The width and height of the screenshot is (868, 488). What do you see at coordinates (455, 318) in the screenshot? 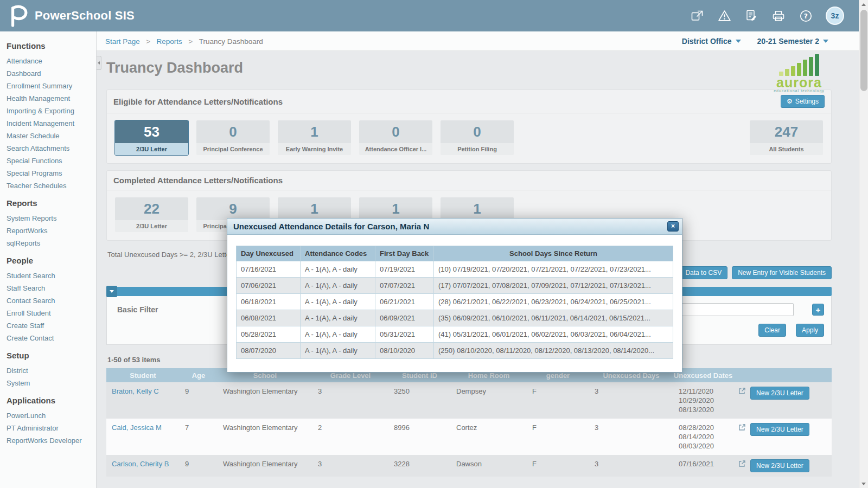
I see `modal-table-row: 06/08/2021 A - 1(A), A - daily 06/09/202…` at bounding box center [455, 318].